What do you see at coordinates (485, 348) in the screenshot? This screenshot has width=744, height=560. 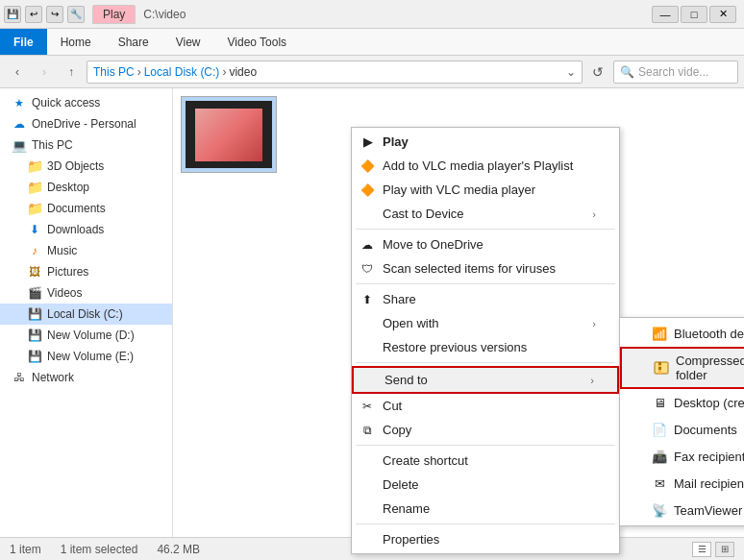 I see `cm-item-restore: Restore previous versions` at bounding box center [485, 348].